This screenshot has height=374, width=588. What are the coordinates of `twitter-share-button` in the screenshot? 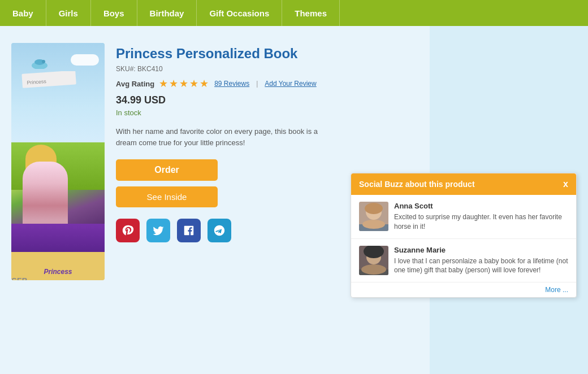 It's located at (158, 231).